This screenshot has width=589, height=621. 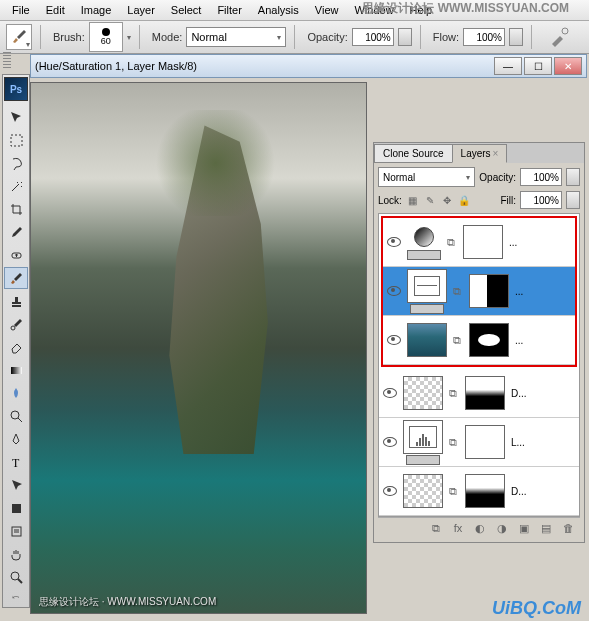 What do you see at coordinates (327, 10) in the screenshot?
I see `menu-view: View` at bounding box center [327, 10].